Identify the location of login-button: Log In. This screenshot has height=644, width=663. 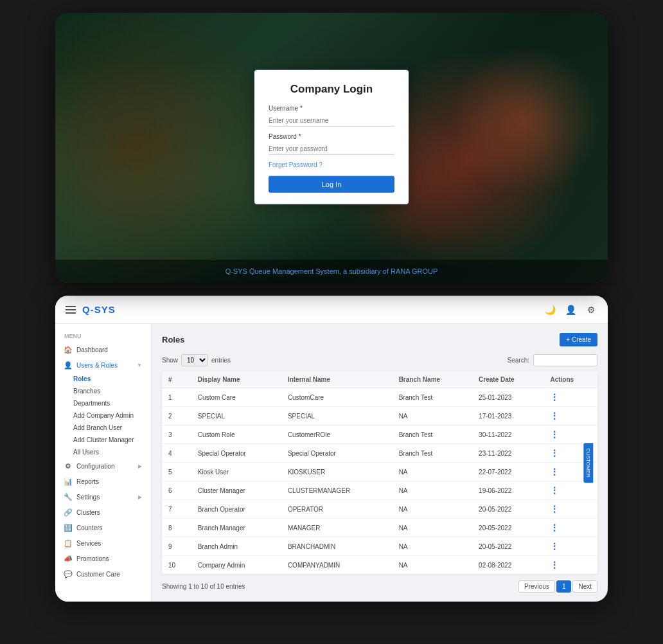
(332, 184).